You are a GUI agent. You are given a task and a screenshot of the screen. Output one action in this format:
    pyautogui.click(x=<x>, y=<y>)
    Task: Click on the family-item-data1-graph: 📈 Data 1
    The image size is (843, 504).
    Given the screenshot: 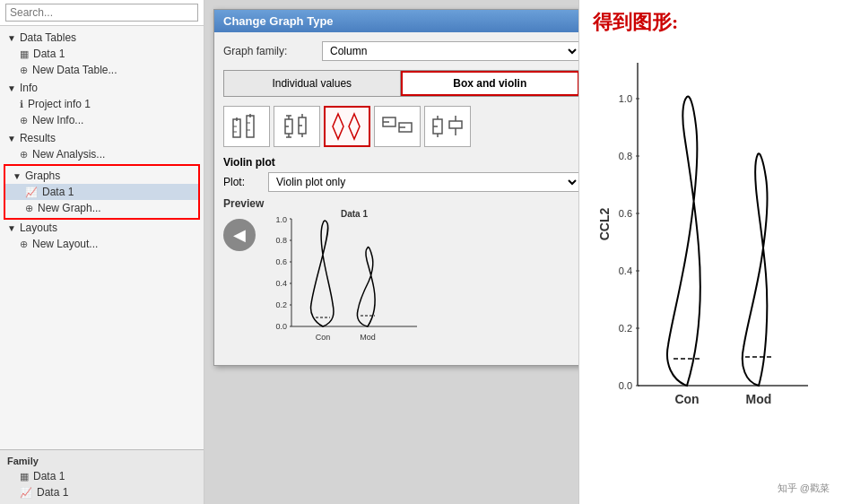 What is the action you would take?
    pyautogui.click(x=102, y=492)
    